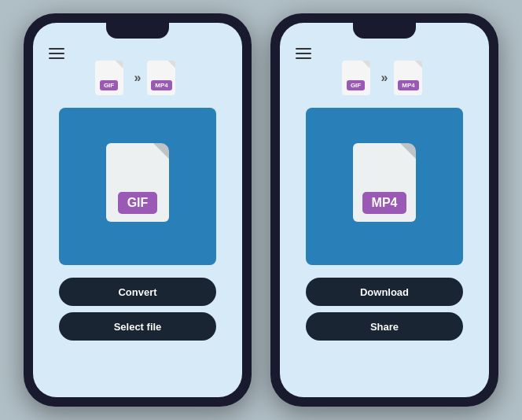 The image size is (522, 420). Describe the element at coordinates (358, 79) in the screenshot. I see `format-from-badge-2: GIF` at that location.